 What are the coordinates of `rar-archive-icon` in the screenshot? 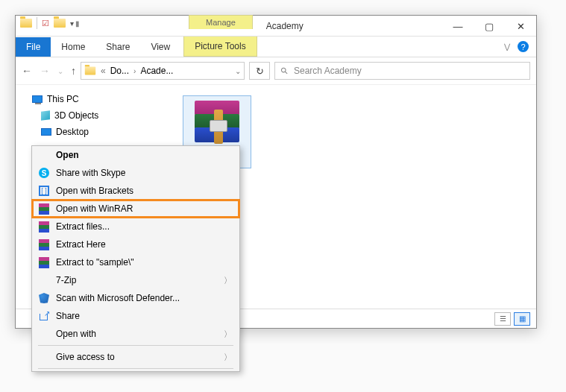 It's located at (217, 124).